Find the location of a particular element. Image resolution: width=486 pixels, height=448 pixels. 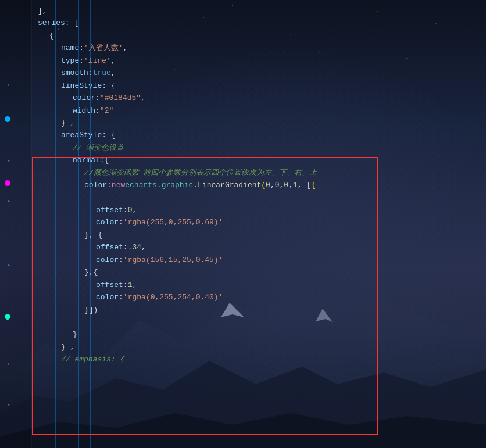

line-6-comma: , is located at coordinates (113, 73).